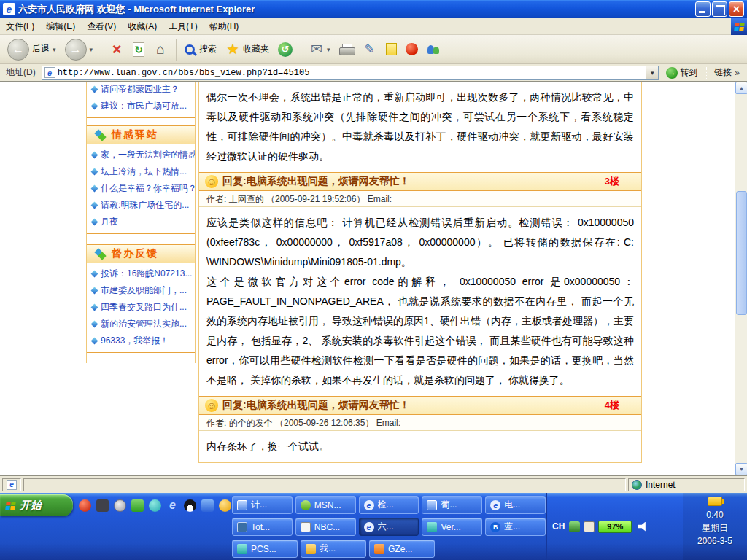  Describe the element at coordinates (182, 26) in the screenshot. I see `menu-tools: 工具(T)` at that location.